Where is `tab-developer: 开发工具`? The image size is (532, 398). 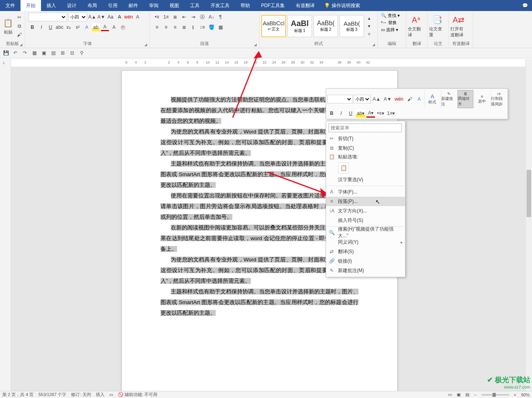
tab-developer: 开发工具 is located at coordinates (220, 6).